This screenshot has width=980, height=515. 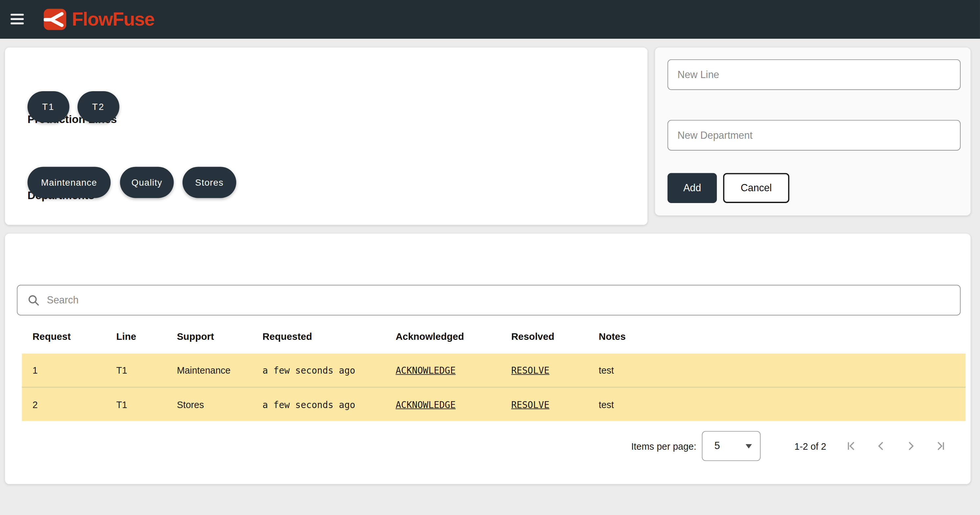 I want to click on column-header-notes: Notes, so click(x=612, y=336).